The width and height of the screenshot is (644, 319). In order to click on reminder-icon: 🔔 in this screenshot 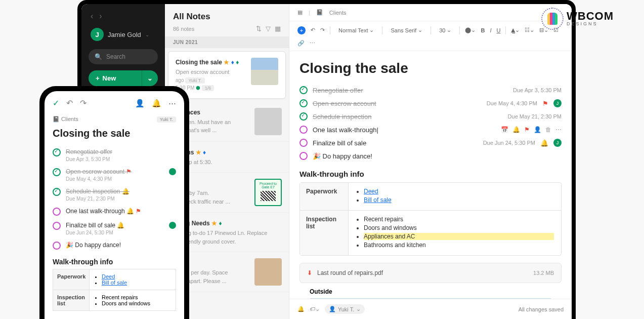, I will do `click(157, 103)`.